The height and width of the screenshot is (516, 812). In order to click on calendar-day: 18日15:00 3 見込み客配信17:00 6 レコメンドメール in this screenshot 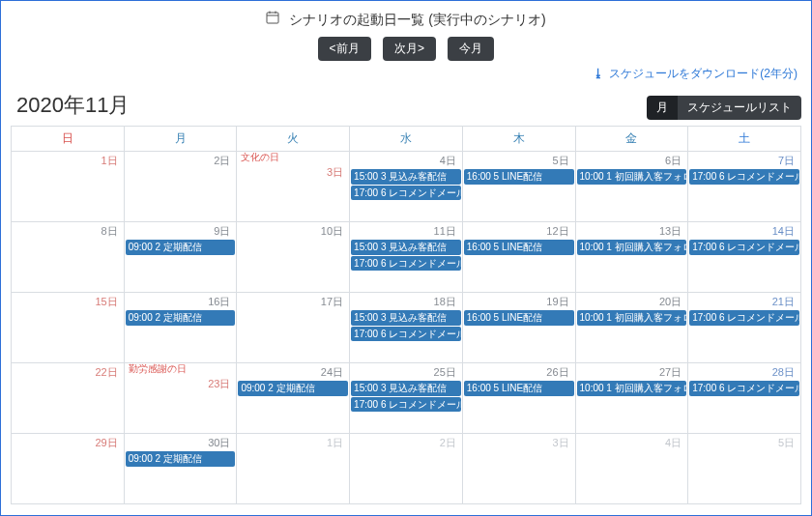, I will do `click(406, 329)`.